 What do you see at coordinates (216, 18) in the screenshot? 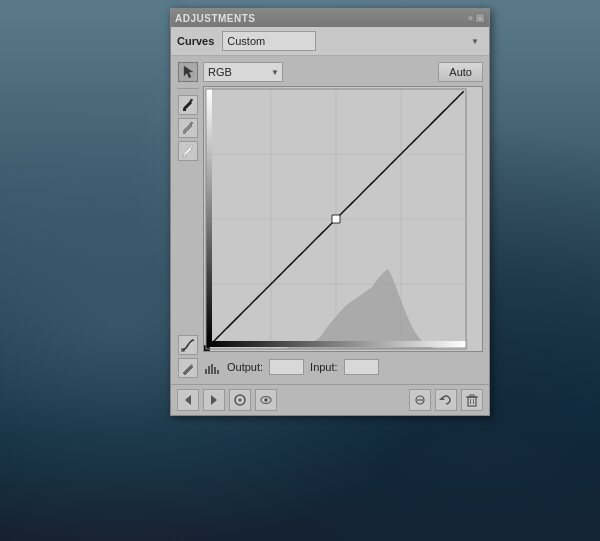
I see `title-left: ADJUSTMENTS` at bounding box center [216, 18].